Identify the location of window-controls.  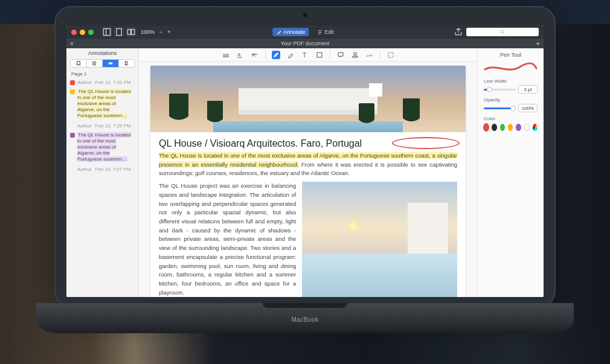
(82, 33).